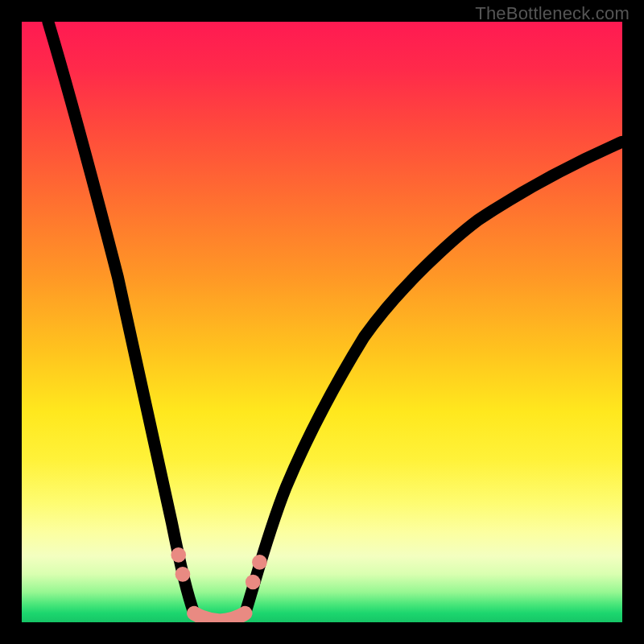 The height and width of the screenshot is (644, 644). I want to click on marker-left-lower, so click(184, 575).